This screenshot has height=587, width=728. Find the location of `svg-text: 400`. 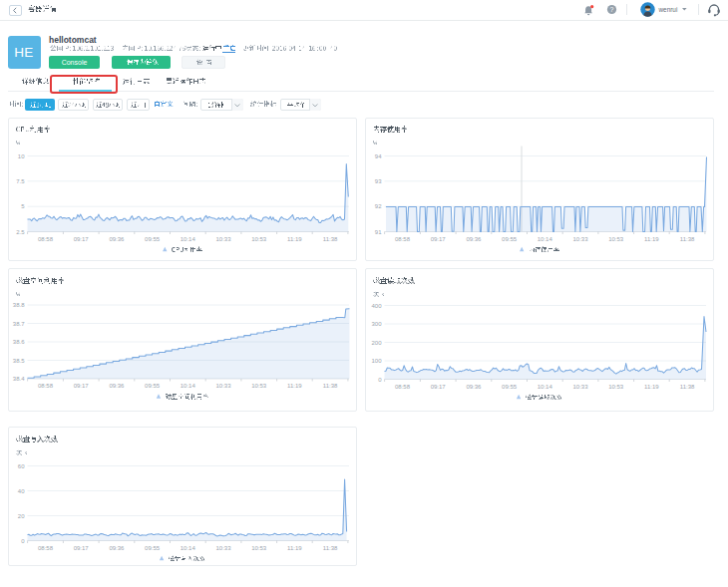

svg-text: 400 is located at coordinates (377, 306).